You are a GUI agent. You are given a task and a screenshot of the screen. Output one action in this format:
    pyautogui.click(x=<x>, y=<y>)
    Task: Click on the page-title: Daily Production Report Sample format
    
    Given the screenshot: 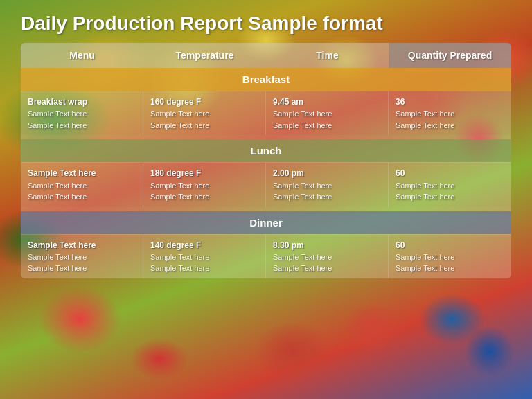 What is the action you would take?
    pyautogui.click(x=266, y=24)
    